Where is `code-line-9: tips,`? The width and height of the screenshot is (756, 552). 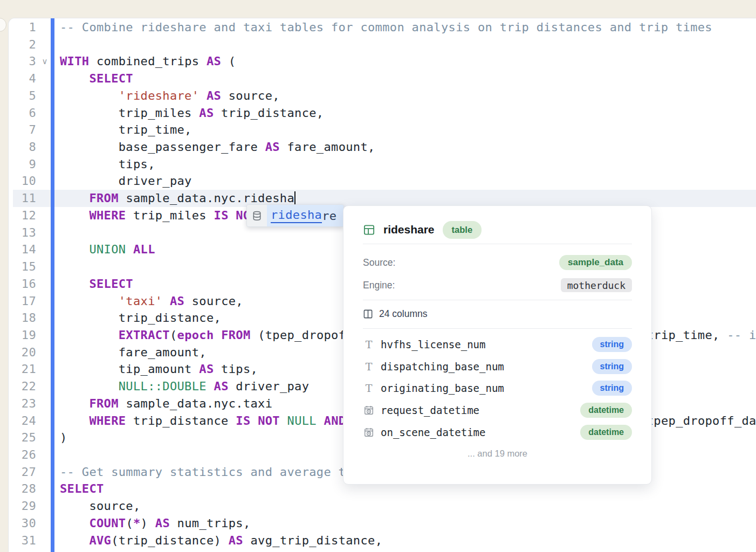
code-line-9: tips, is located at coordinates (108, 164).